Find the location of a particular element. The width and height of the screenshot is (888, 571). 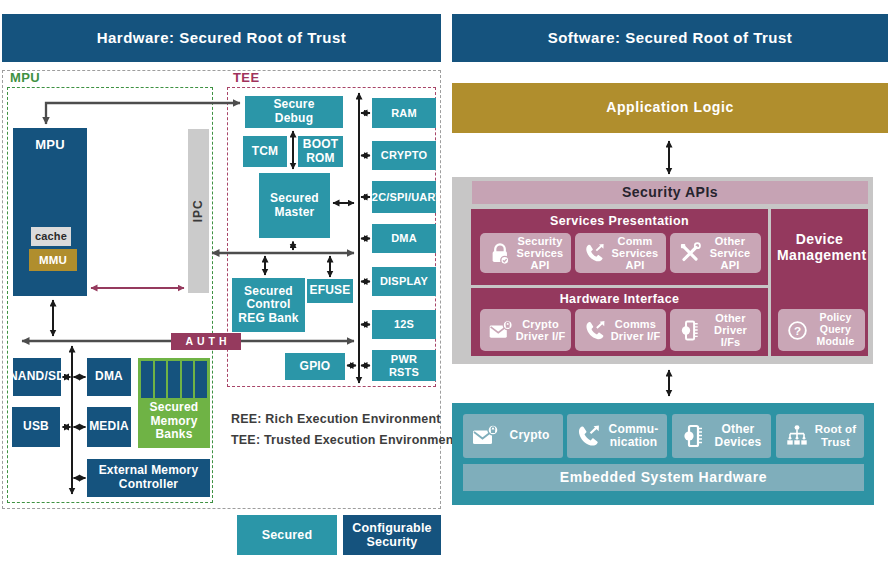

crypto-driver-box: Crypto Driver I/F is located at coordinates (526, 330).